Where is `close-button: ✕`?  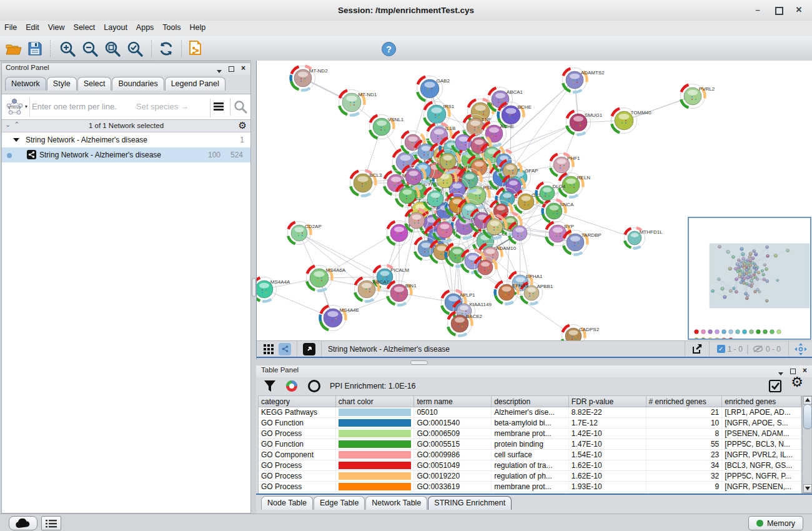 close-button: ✕ is located at coordinates (799, 10).